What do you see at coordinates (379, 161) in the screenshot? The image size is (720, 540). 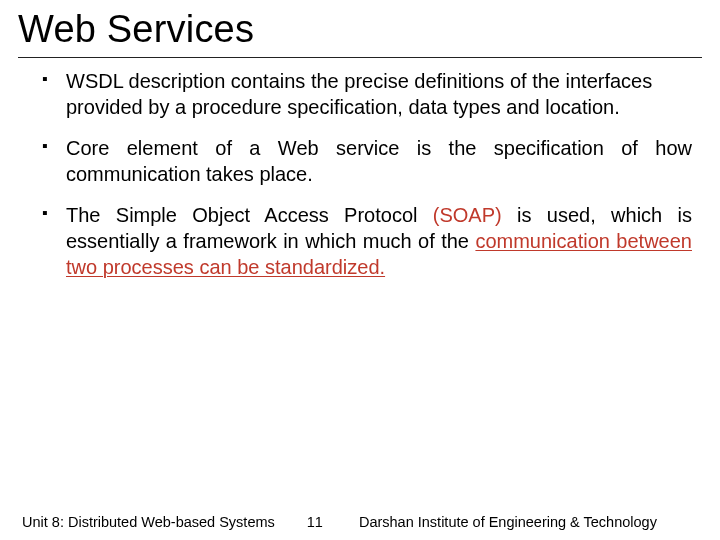 I see `bullet-text: Core element of a Web service is the spe…` at bounding box center [379, 161].